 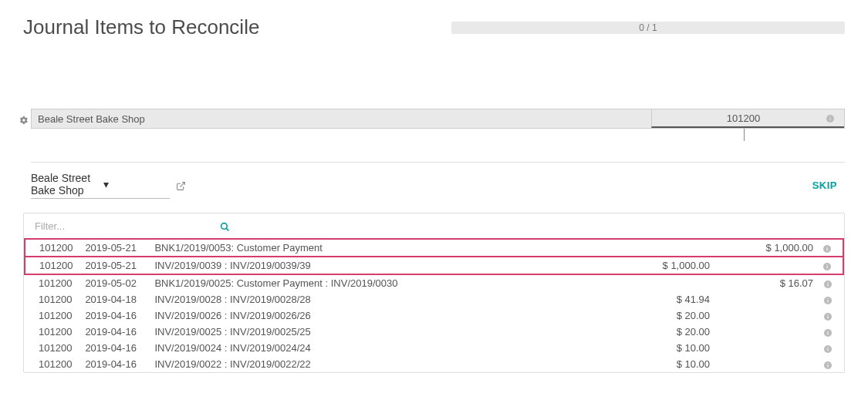 I want to click on table-row: 101200 2019-04-16 INV/2019/0026 : INV/20…, so click(x=434, y=316).